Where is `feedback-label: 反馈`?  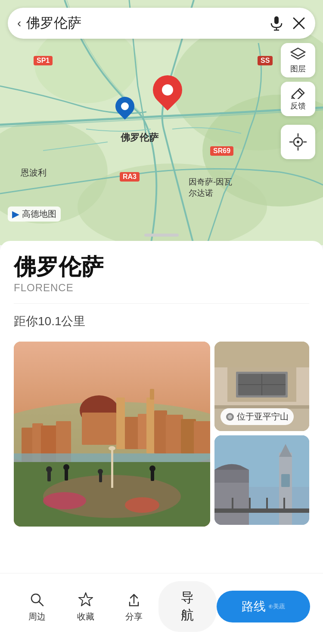
feedback-label: 反馈 is located at coordinates (298, 106).